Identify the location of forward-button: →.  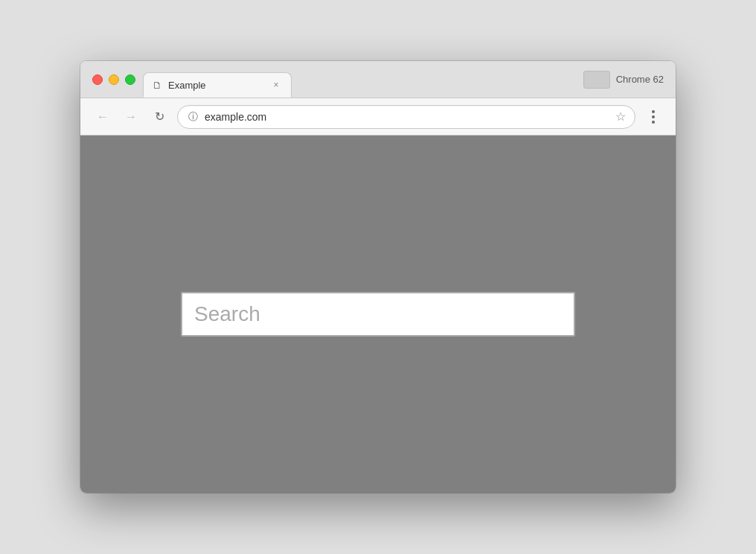
(131, 117).